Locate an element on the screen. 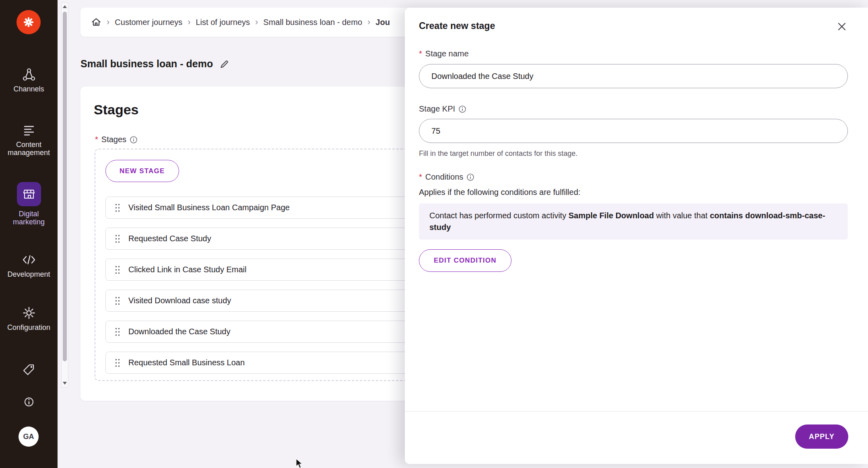 The image size is (868, 468). mouse-cursor is located at coordinates (300, 463).